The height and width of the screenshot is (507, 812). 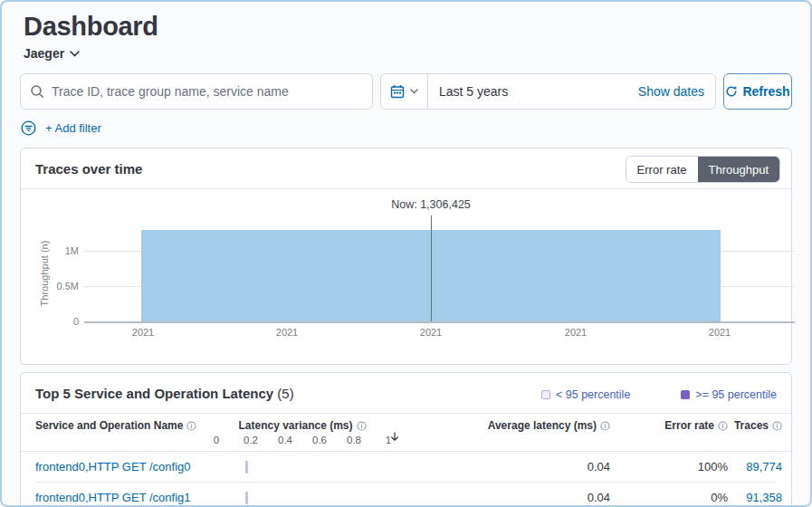 I want to click on date-range-value: Last 5 years, so click(x=528, y=91).